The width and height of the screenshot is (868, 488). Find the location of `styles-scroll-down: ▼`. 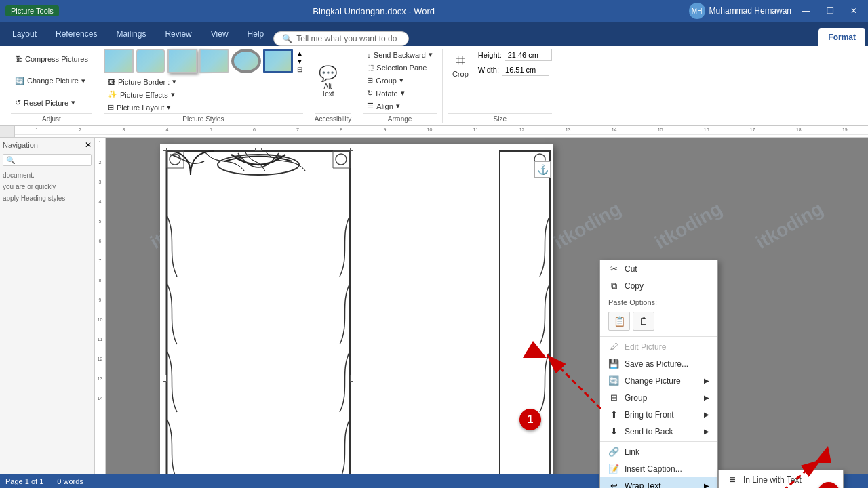

styles-scroll-down: ▼ is located at coordinates (300, 61).